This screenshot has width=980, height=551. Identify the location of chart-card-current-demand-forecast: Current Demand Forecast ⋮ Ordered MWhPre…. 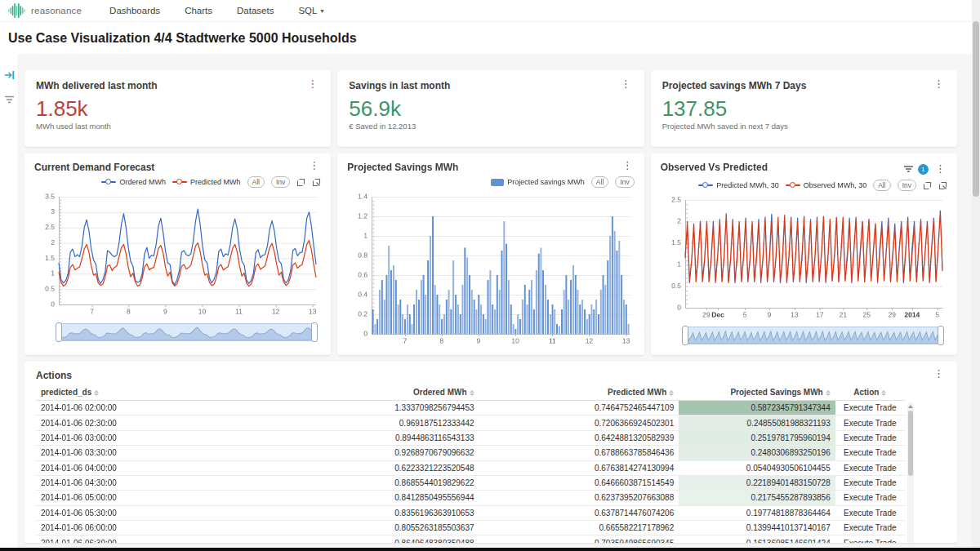
(178, 255).